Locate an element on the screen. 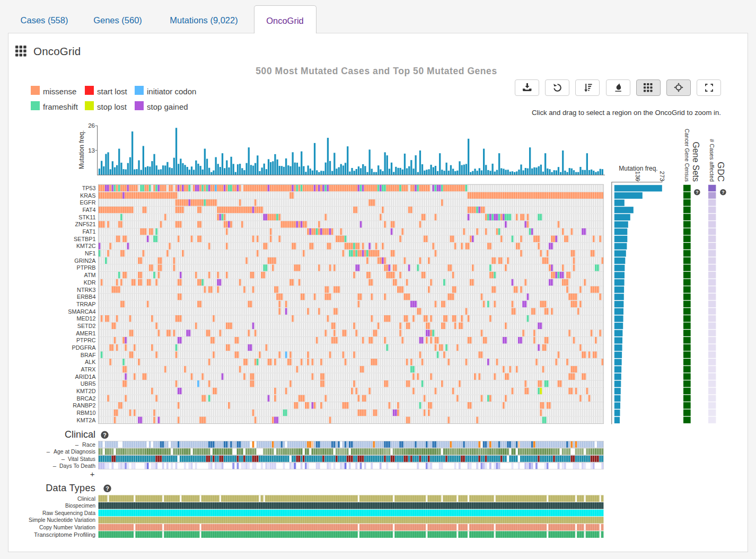 The image size is (756, 559). svg-text: ERBB4 is located at coordinates (86, 297).